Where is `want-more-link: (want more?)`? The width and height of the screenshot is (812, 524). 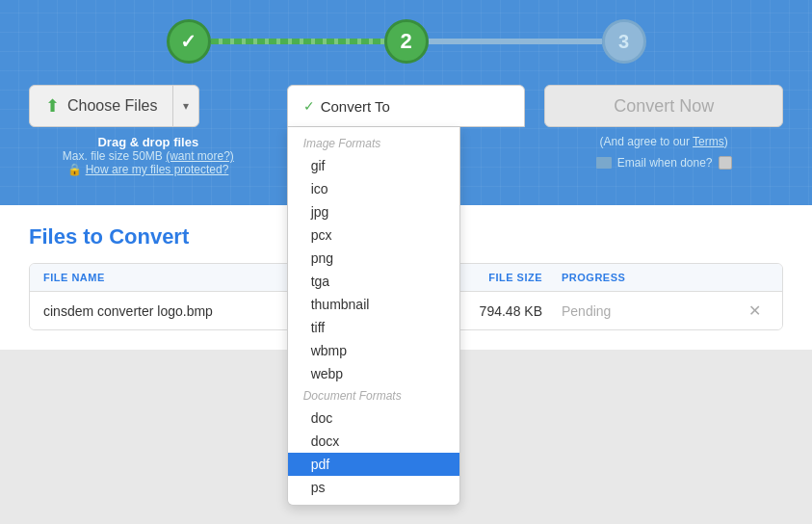 want-more-link: (want more?) is located at coordinates (200, 156).